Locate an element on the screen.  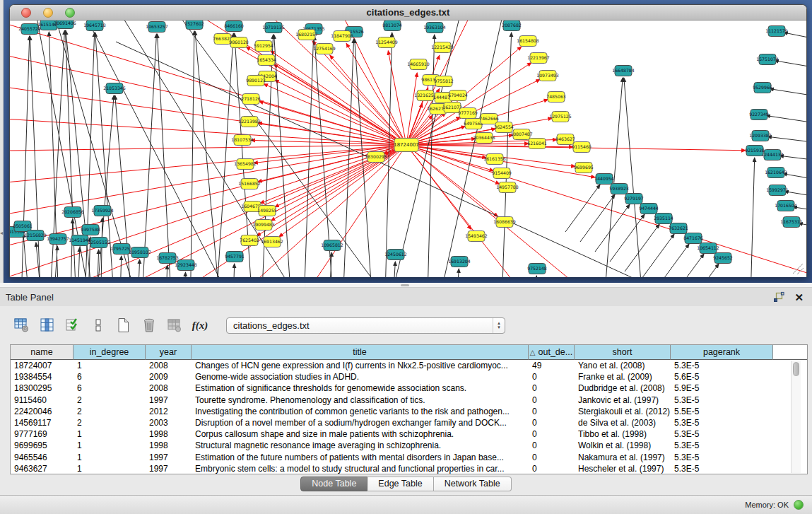
graph-node: 12505155 is located at coordinates (99, 243).